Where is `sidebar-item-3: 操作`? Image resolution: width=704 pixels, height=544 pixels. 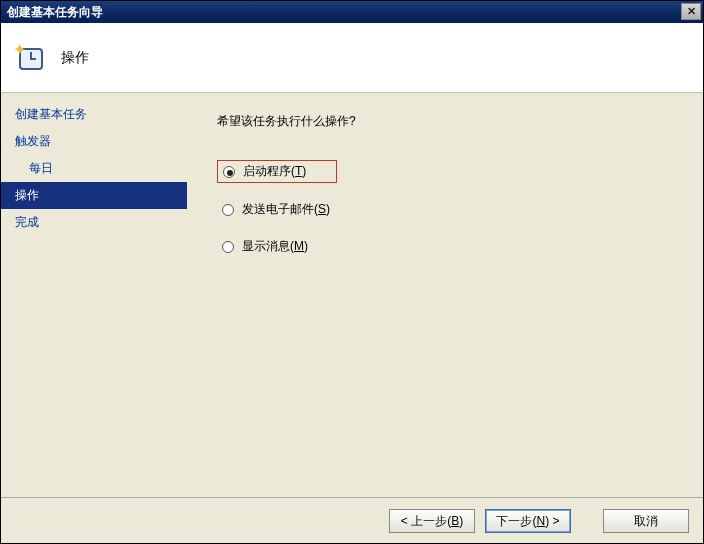
sidebar-item-3: 操作 is located at coordinates (94, 196).